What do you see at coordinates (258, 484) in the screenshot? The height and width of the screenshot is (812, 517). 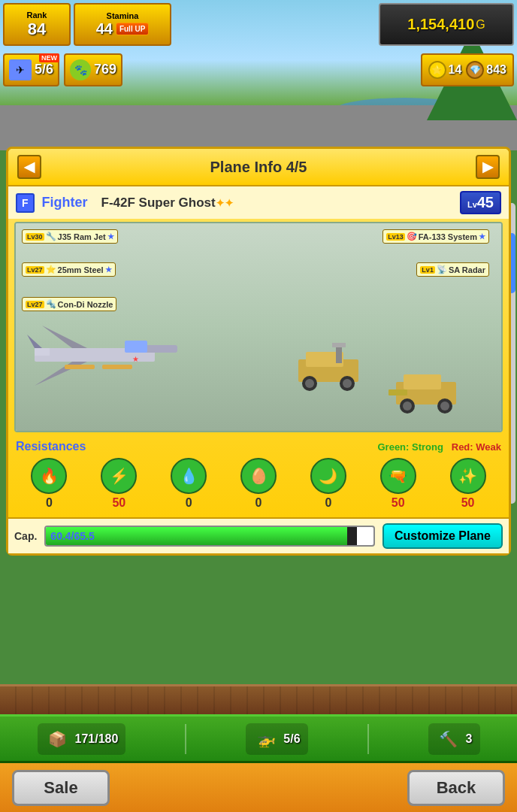 I see `resist-earth: 🥚 0` at bounding box center [258, 484].